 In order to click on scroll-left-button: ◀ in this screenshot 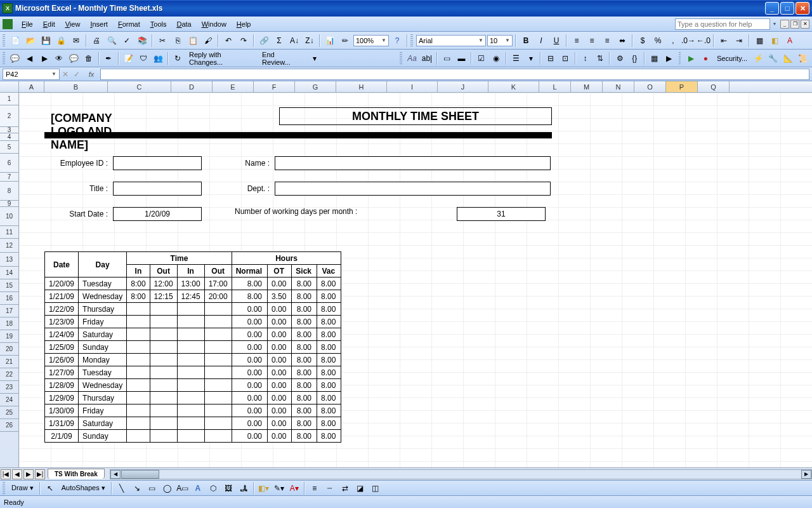, I will do `click(115, 474)`.